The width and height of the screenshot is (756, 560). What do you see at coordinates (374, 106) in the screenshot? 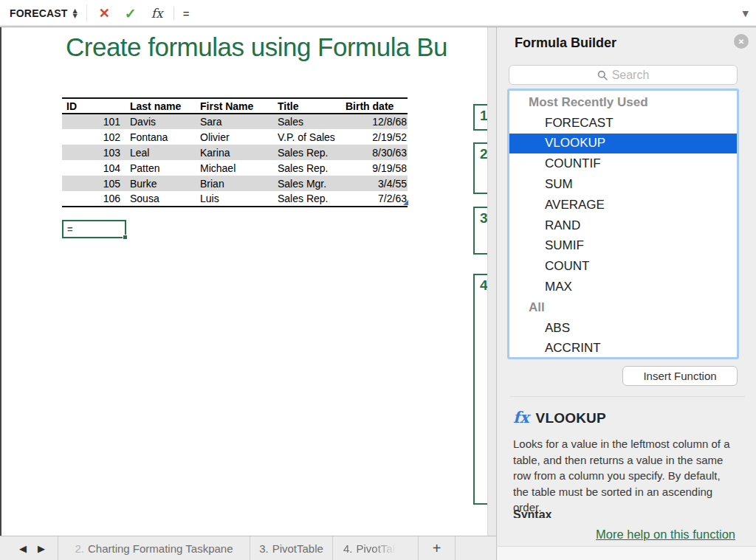
I see `col-header-birth-date: Birth date` at bounding box center [374, 106].